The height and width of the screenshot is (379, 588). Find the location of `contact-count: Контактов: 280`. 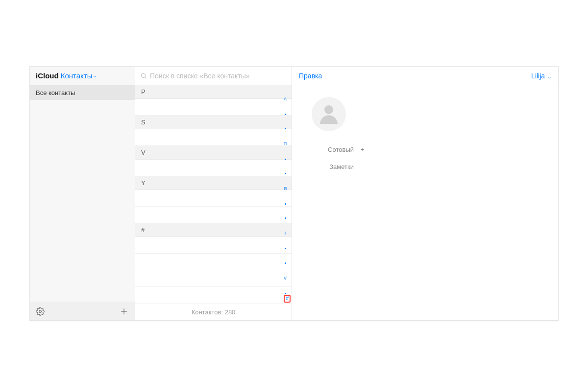

contact-count: Контактов: 280 is located at coordinates (214, 312).